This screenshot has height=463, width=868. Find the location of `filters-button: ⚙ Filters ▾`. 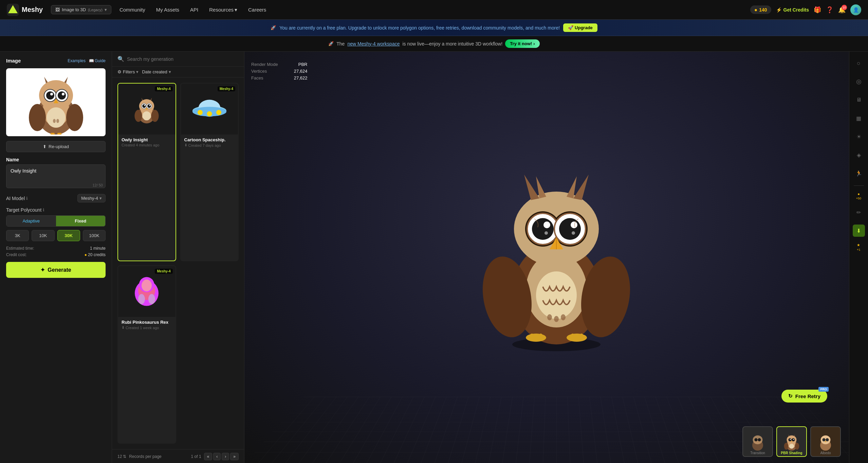

filters-button: ⚙ Filters ▾ is located at coordinates (128, 72).